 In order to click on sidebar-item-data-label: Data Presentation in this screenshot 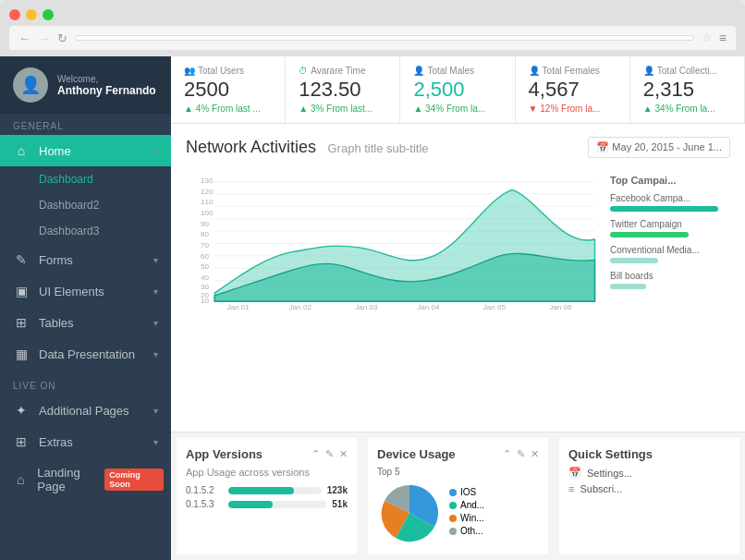, I will do `click(87, 355)`.